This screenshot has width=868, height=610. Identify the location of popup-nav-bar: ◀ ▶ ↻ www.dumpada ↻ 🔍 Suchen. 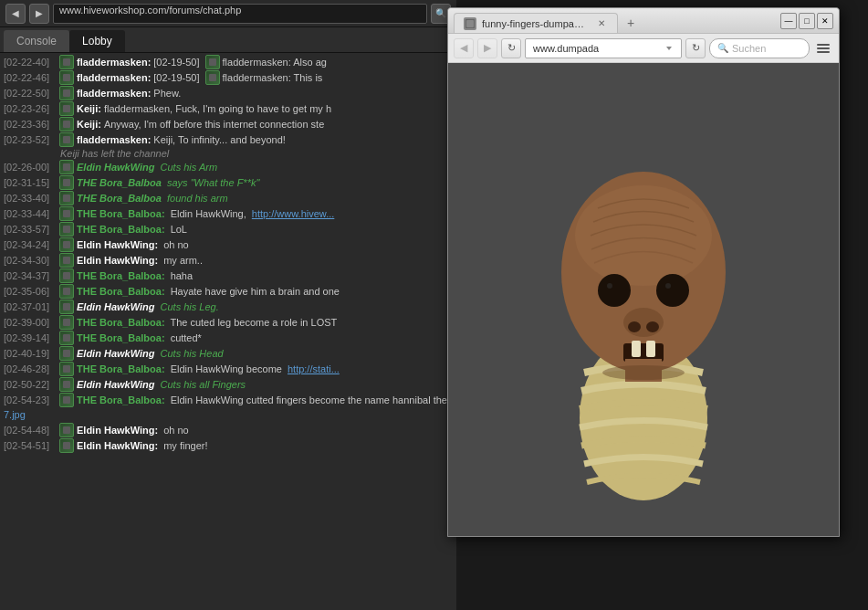
(643, 48).